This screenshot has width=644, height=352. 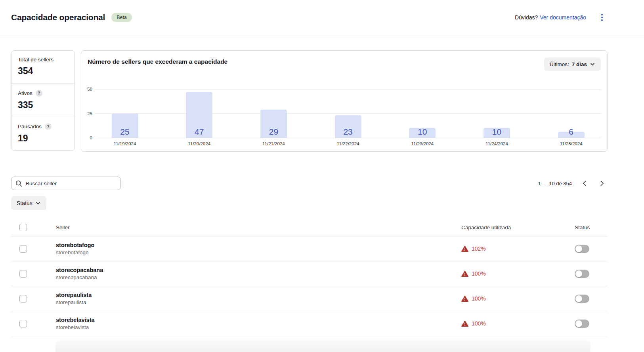 What do you see at coordinates (87, 89) in the screenshot?
I see `y-axis-tick-label: 50` at bounding box center [87, 89].